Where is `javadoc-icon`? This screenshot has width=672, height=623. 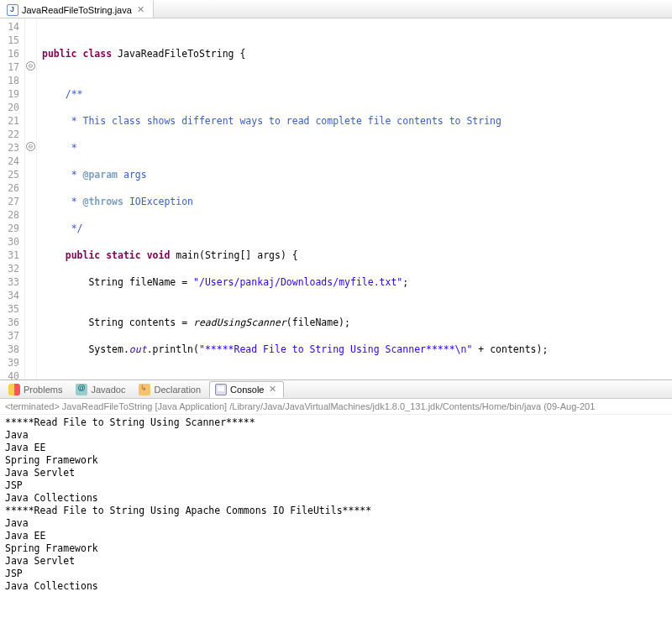 javadoc-icon is located at coordinates (81, 390).